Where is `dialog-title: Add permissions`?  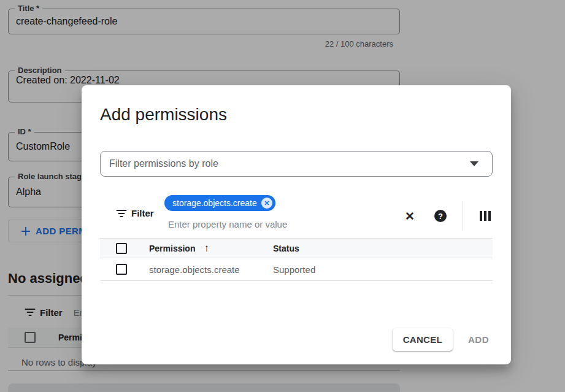
dialog-title: Add permissions is located at coordinates (163, 115).